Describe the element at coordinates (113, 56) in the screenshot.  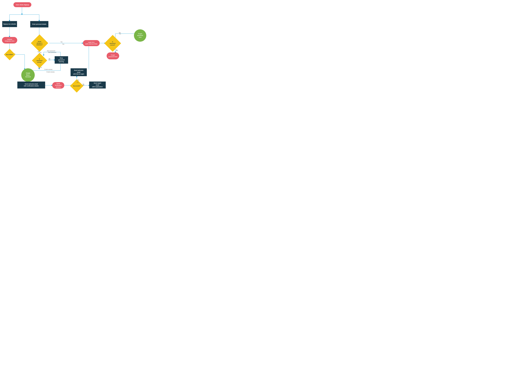
I see `node-label: Forgotpassword form` at that location.